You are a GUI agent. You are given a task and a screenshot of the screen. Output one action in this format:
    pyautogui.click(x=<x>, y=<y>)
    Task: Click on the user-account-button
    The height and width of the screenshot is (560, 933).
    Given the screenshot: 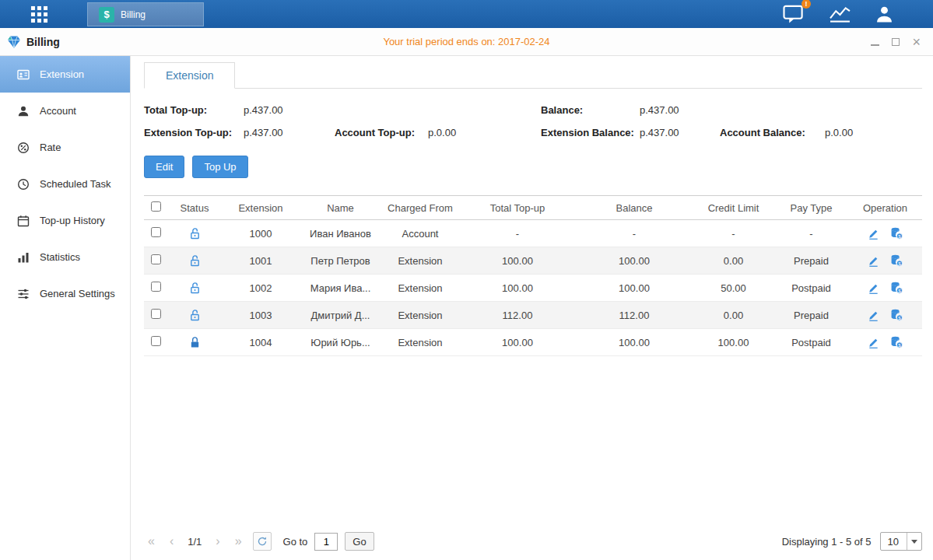 What is the action you would take?
    pyautogui.click(x=884, y=14)
    